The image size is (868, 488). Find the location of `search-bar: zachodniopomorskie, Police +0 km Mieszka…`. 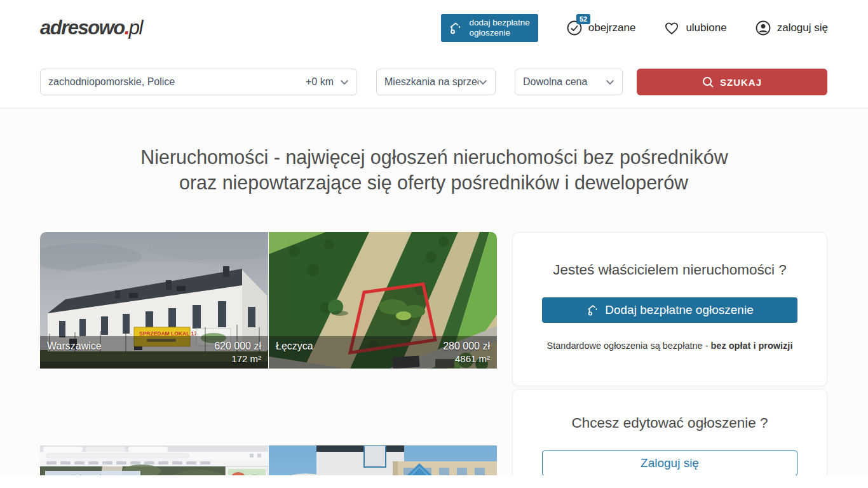

search-bar: zachodniopomorskie, Police +0 km Mieszka… is located at coordinates (434, 82).